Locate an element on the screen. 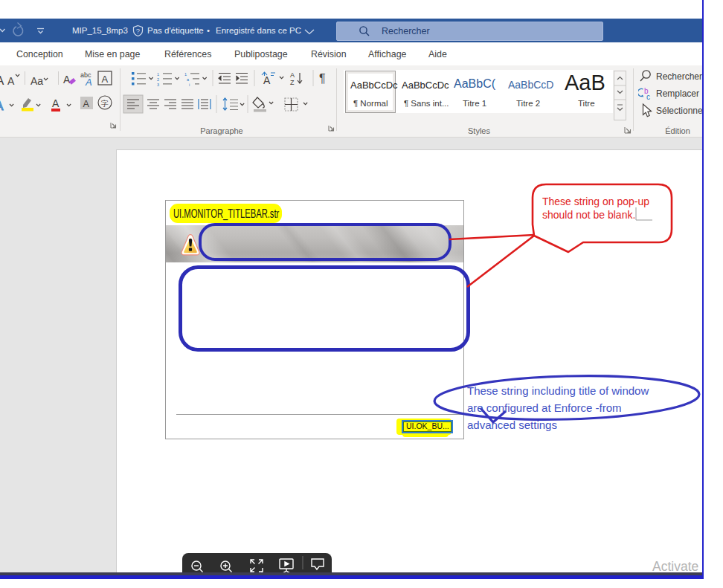 The image size is (723, 588). svg-text: Remplacer is located at coordinates (678, 94).